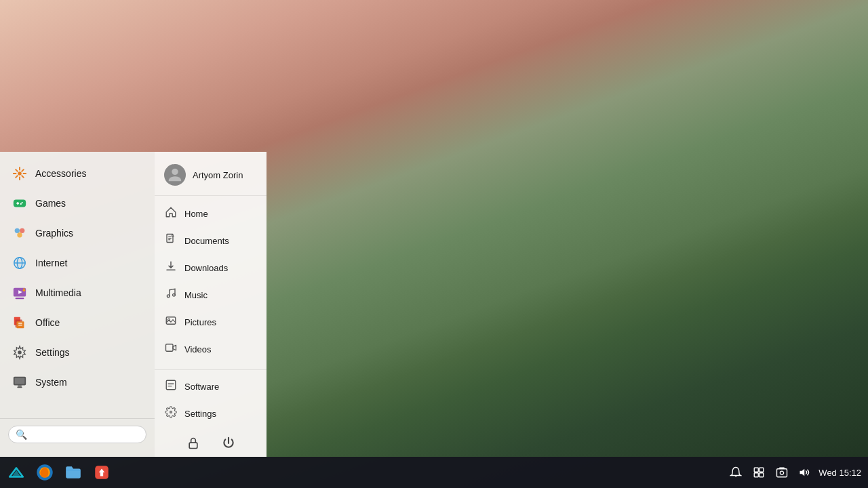 This screenshot has height=488, width=868. I want to click on folder-pictures: Pictures, so click(210, 322).